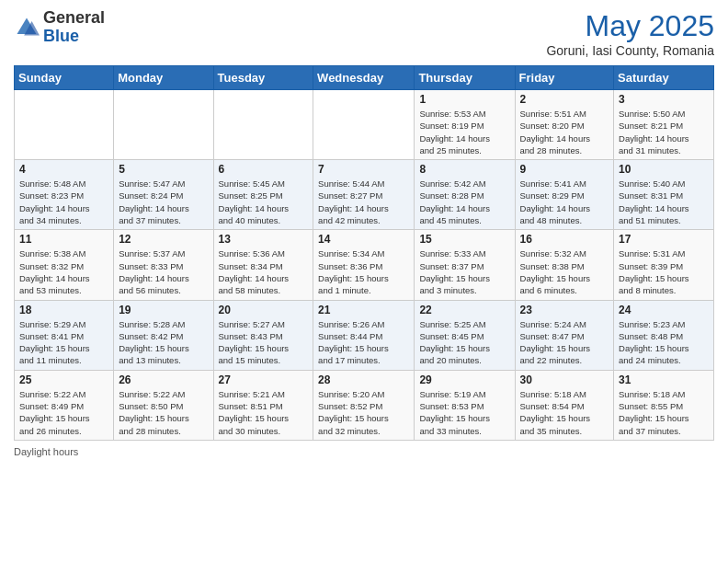  Describe the element at coordinates (564, 335) in the screenshot. I see `calendar-cell: 23Sunrise: 5:24 AMSunset: 8:47 PMDayligh…` at that location.